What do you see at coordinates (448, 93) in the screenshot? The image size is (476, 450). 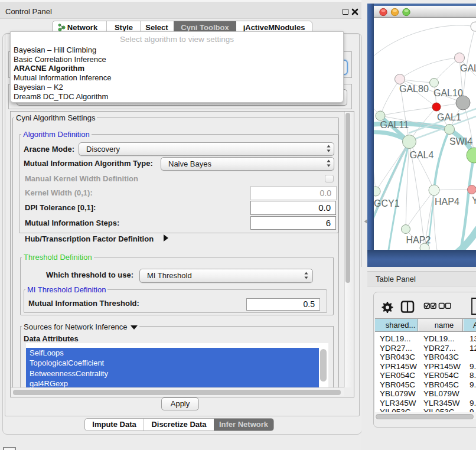 I see `svg-text: GAL10` at bounding box center [448, 93].